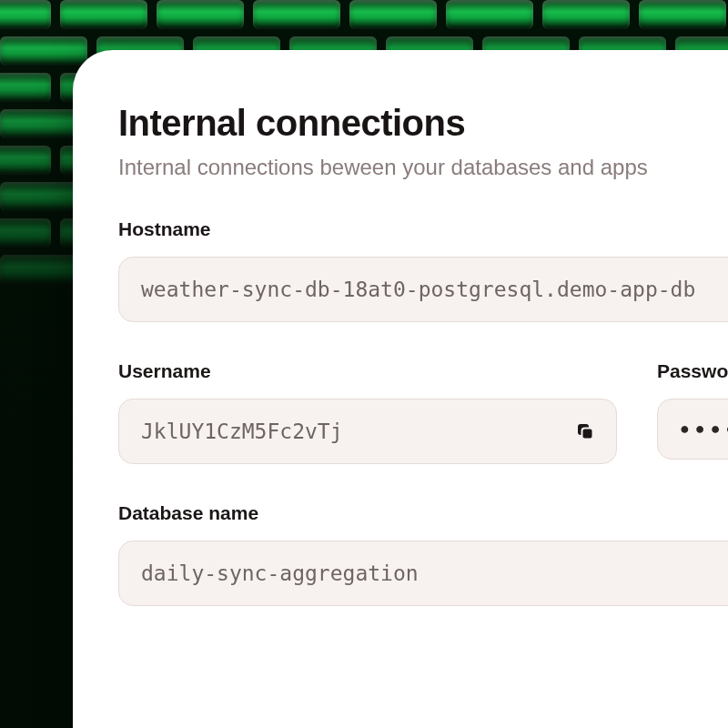  Describe the element at coordinates (280, 573) in the screenshot. I see `database-value: daily-sync-aggregation` at that location.